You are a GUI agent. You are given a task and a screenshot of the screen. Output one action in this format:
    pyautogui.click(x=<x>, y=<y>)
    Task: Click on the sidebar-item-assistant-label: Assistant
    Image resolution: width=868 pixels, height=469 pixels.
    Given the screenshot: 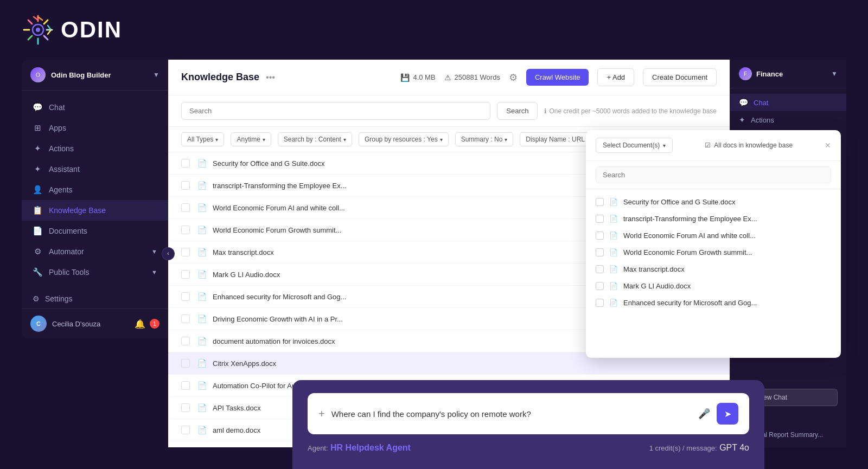 What is the action you would take?
    pyautogui.click(x=64, y=169)
    